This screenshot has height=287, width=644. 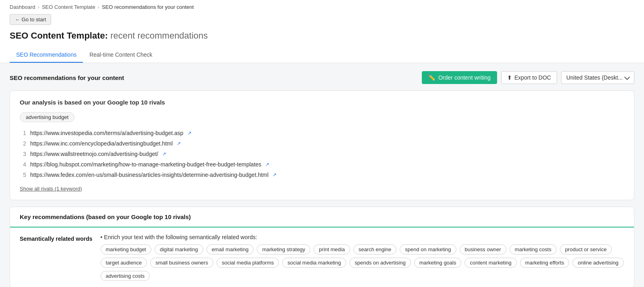 What do you see at coordinates (380, 263) in the screenshot?
I see `word-tag: spends on advertising` at bounding box center [380, 263].